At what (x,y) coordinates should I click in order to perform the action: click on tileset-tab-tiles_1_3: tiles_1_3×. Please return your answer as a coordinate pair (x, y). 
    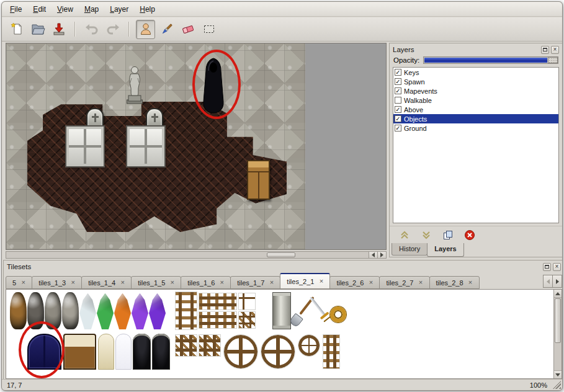
    Looking at the image, I should click on (57, 283).